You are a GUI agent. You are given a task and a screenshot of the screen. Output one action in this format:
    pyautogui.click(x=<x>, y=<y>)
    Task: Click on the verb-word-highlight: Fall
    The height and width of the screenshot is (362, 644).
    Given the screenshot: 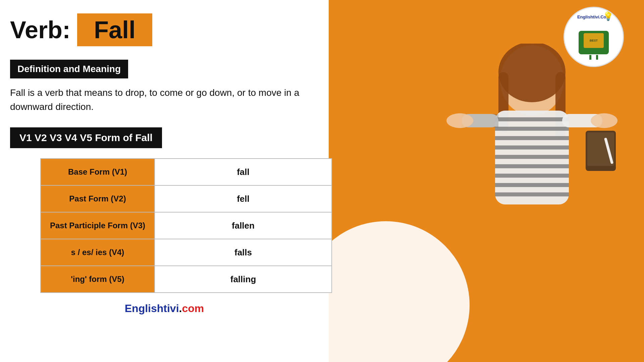 What is the action you would take?
    pyautogui.click(x=115, y=30)
    